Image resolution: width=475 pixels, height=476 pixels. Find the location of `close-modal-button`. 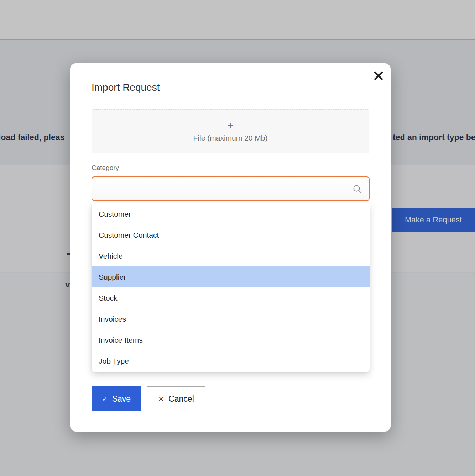

close-modal-button is located at coordinates (379, 76).